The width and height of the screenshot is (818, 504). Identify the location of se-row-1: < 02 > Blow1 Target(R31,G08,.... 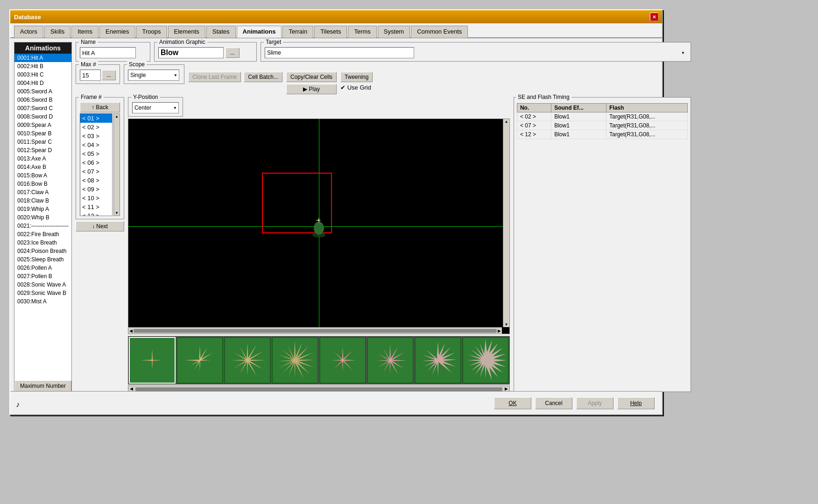
(602, 117).